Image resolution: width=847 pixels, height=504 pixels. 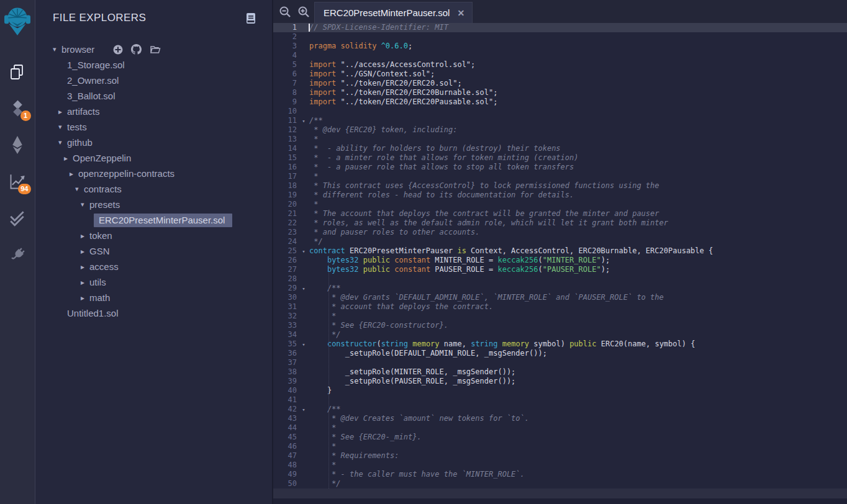 I want to click on tree-item-openzeppelin: ▸OpenZeppelin, so click(x=154, y=158).